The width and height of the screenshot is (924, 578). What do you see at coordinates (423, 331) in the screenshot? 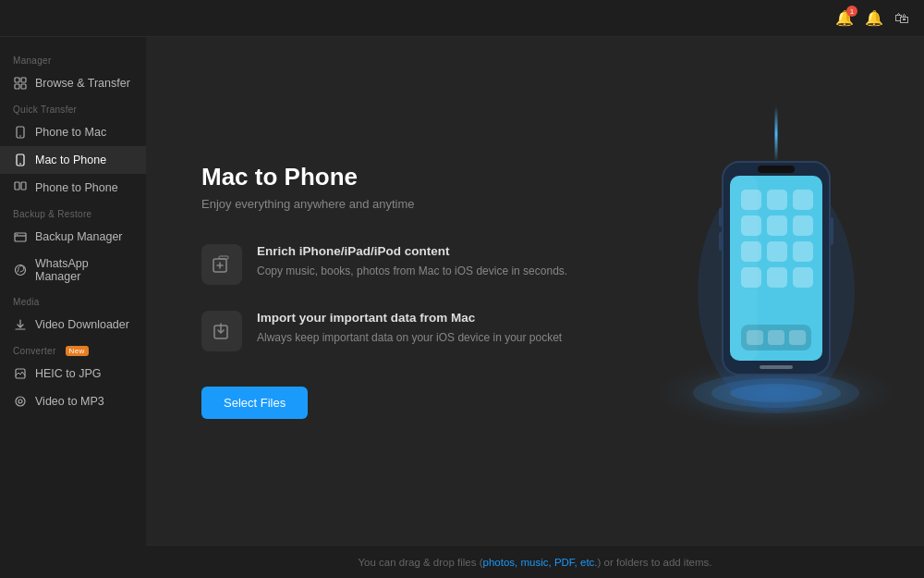
I see `feature-import-data: Import your important data from Mac Alwa…` at bounding box center [423, 331].